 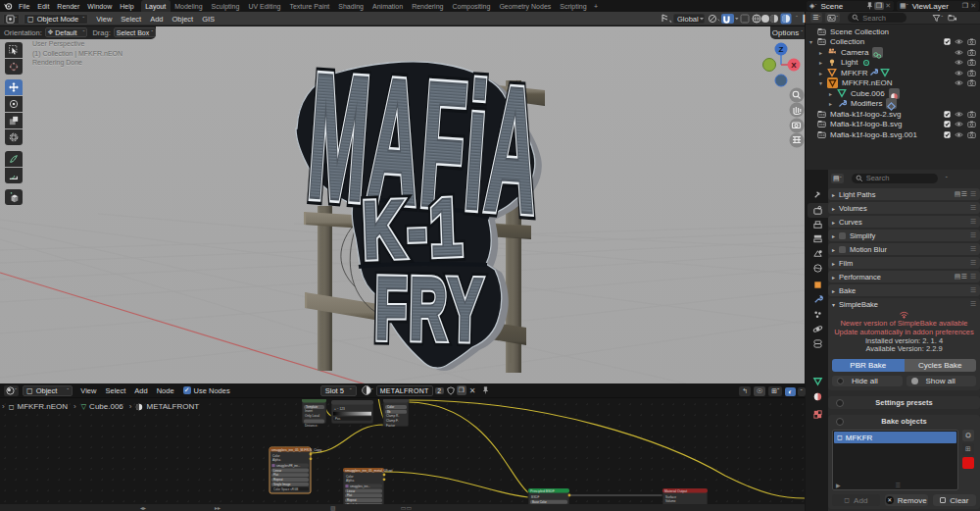 What do you see at coordinates (312, 426) in the screenshot?
I see `svg-text: Distance` at bounding box center [312, 426].